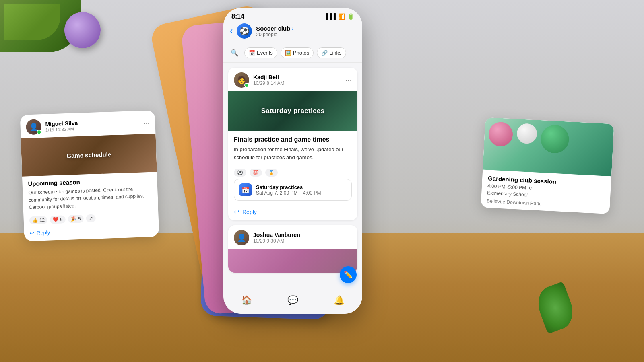 This screenshot has height=362, width=644. Describe the element at coordinates (43, 233) in the screenshot. I see `left-reply-label: Reply` at that location.